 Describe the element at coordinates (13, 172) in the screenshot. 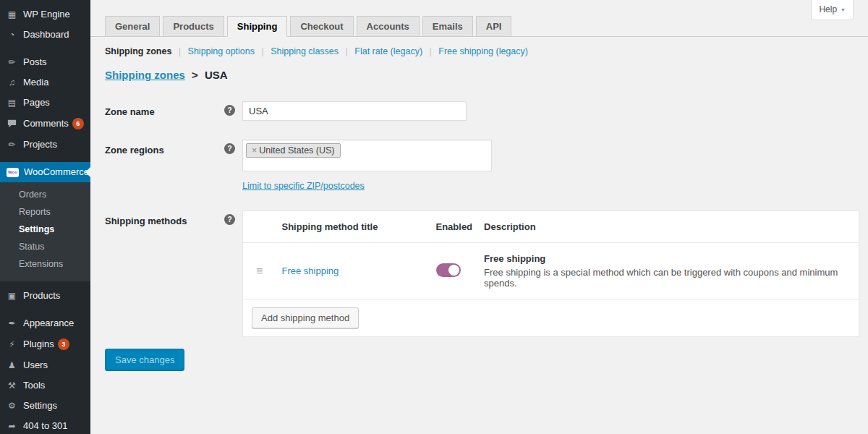

I see `woocommerce-logo-icon: Woo` at that location.